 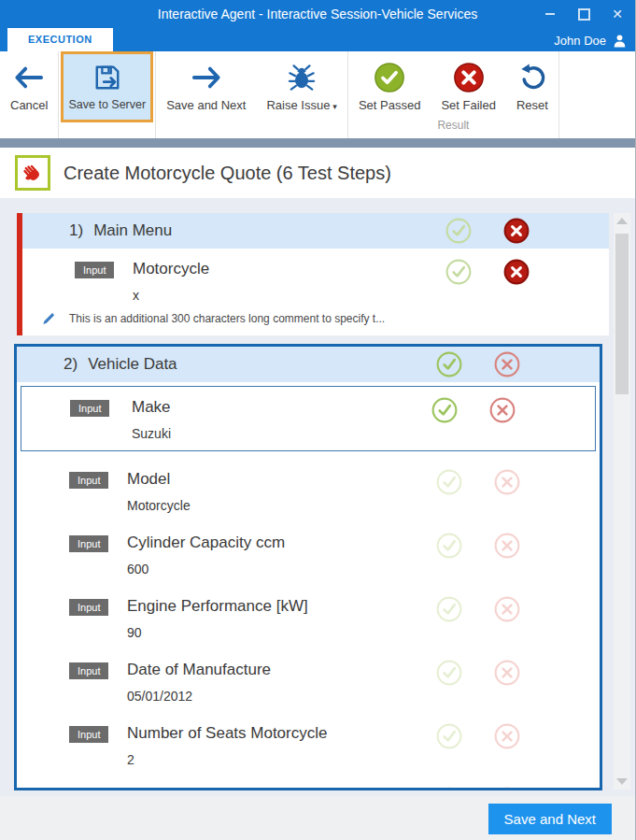 What do you see at coordinates (363, 407) in the screenshot?
I see `item-label: Make` at bounding box center [363, 407].